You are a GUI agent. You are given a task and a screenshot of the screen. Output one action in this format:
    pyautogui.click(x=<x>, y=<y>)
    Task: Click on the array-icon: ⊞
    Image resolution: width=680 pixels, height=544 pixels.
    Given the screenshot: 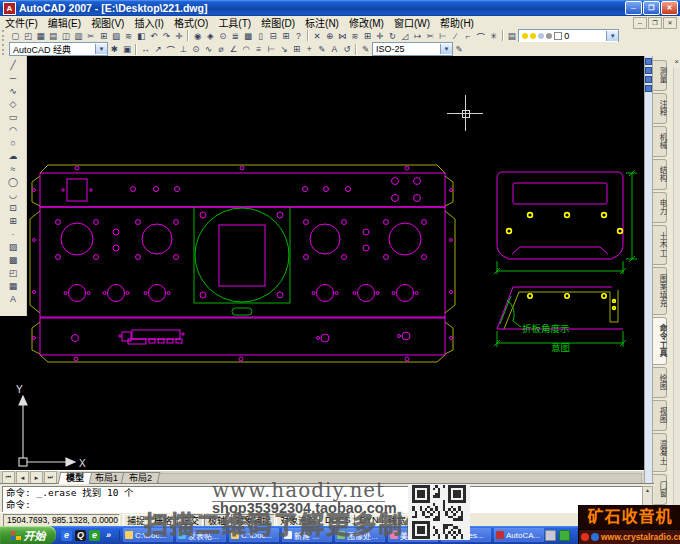 What is the action you would take?
    pyautogui.click(x=368, y=36)
    